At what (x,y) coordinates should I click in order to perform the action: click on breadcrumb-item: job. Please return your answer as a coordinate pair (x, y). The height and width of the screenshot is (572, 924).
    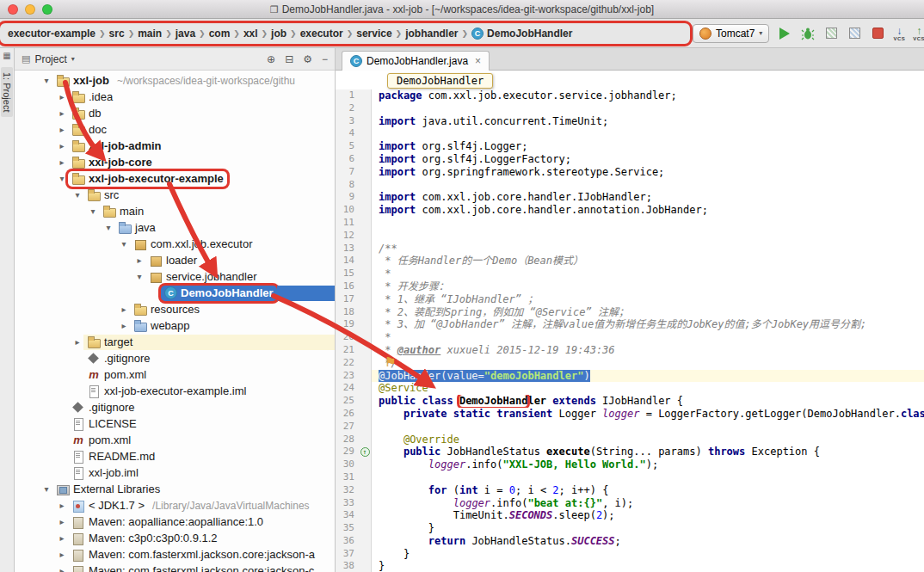
    Looking at the image, I should click on (279, 34).